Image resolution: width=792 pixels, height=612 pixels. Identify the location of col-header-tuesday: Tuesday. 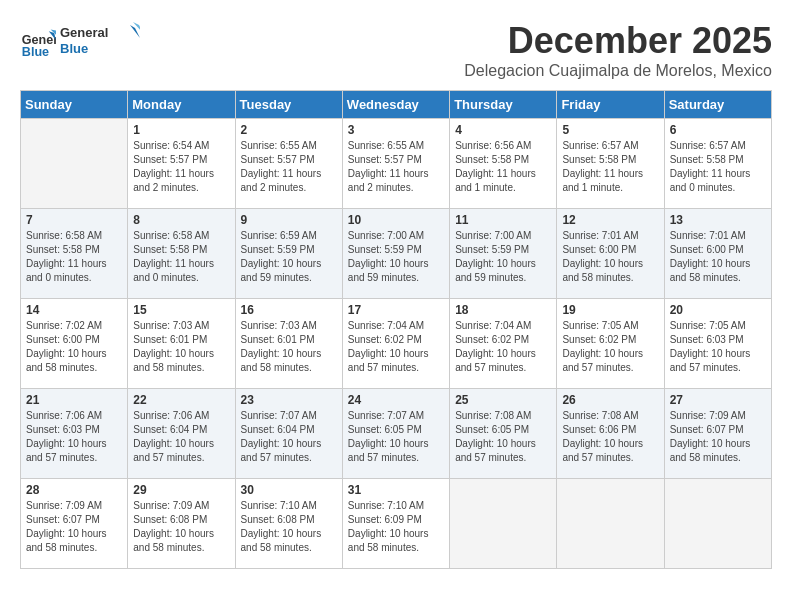
(288, 105).